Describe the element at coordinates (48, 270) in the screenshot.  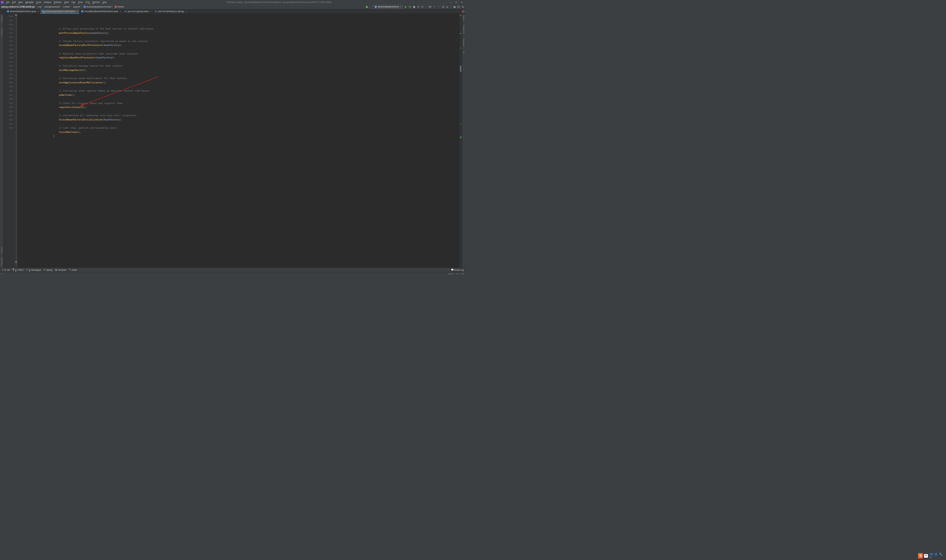
I see `tool-spring: ✿Spring` at that location.